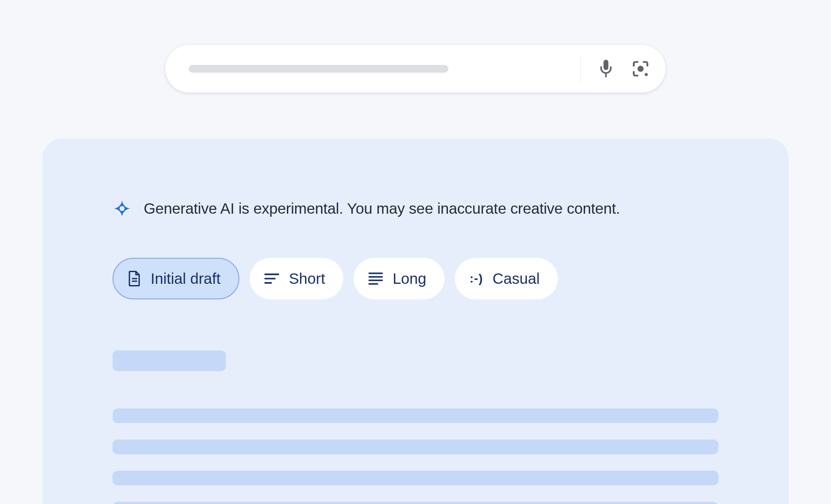 This screenshot has height=504, width=831. Describe the element at coordinates (185, 279) in the screenshot. I see `chip-label: Initial draft` at that location.